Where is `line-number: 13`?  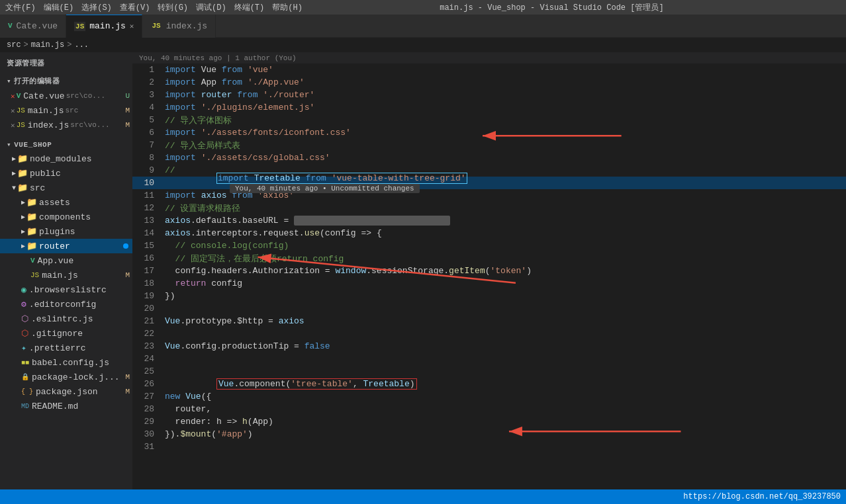 line-number: 13 is located at coordinates (147, 221).